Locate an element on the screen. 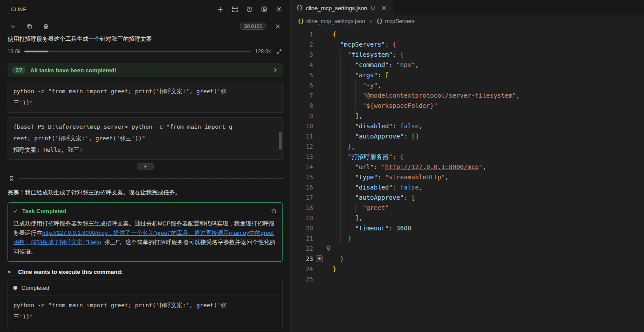 The height and width of the screenshot is (332, 644). copy-task-button is located at coordinates (29, 26).